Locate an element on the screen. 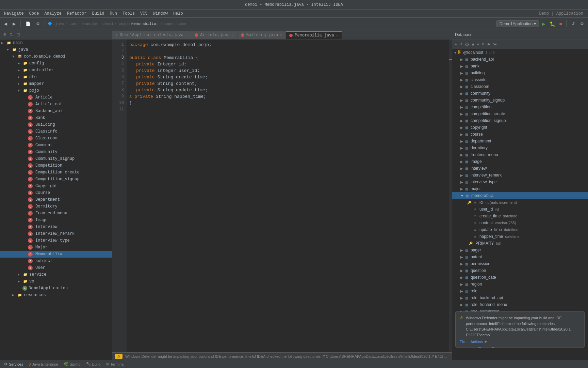  update-button: ↺ is located at coordinates (573, 24).